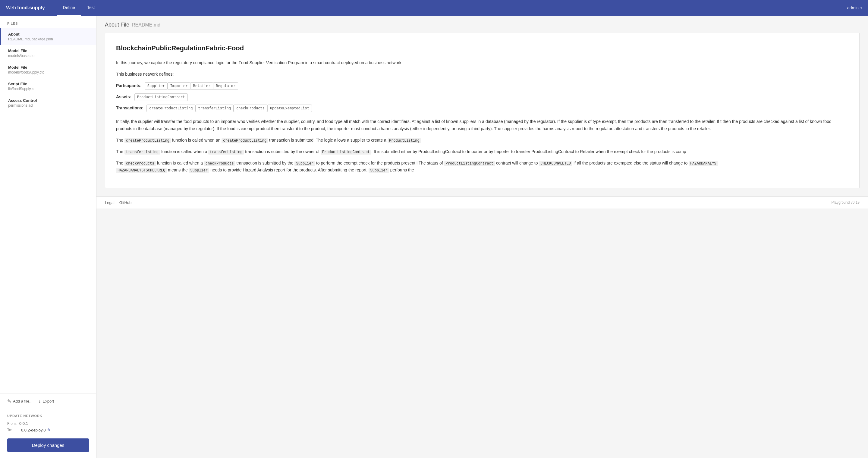 The width and height of the screenshot is (868, 458). Describe the element at coordinates (853, 8) in the screenshot. I see `admin-label: admin` at that location.